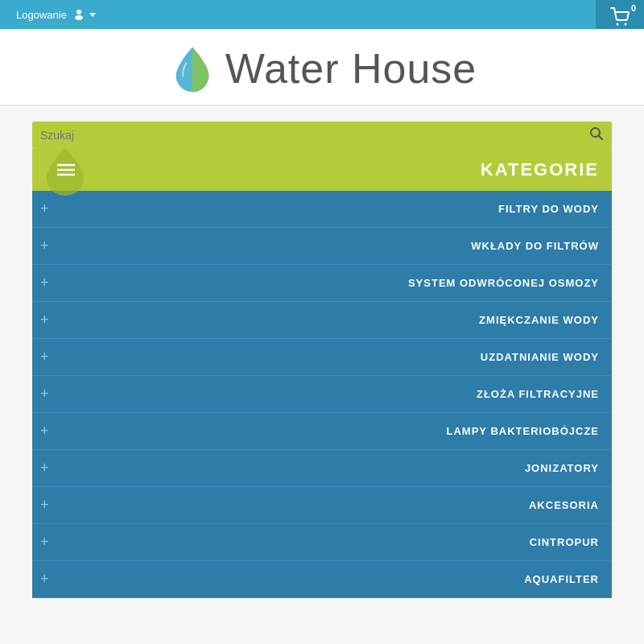  What do you see at coordinates (328, 431) in the screenshot?
I see `category-label: LAMPY BAKTERIOBÓJCZE` at bounding box center [328, 431].